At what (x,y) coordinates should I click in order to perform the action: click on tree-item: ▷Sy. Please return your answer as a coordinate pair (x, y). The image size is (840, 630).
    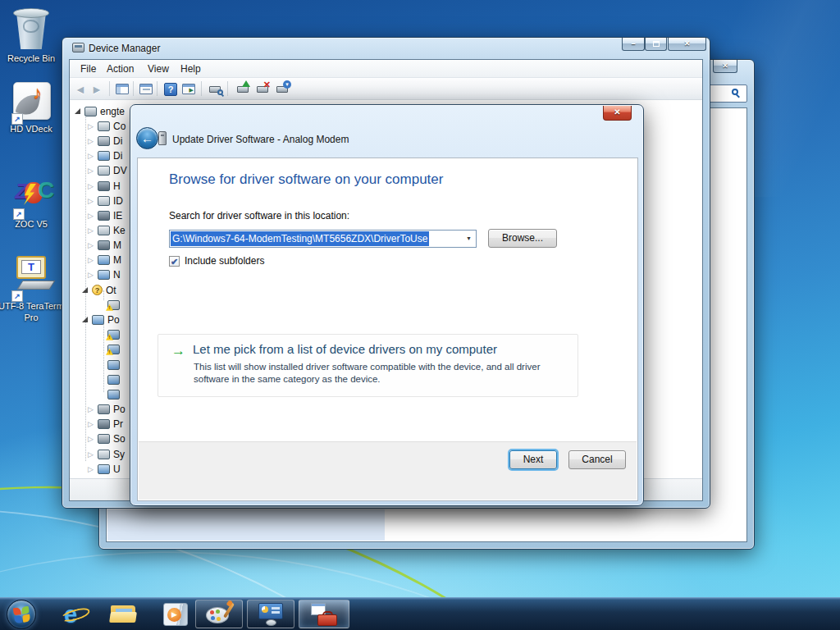
    Looking at the image, I should click on (107, 454).